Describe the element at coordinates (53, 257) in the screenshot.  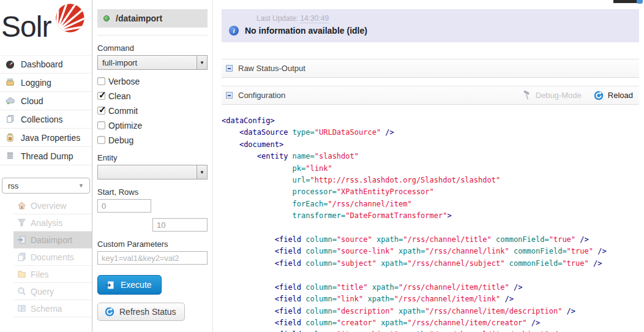
I see `core-nav-item-documents: Documents` at that location.